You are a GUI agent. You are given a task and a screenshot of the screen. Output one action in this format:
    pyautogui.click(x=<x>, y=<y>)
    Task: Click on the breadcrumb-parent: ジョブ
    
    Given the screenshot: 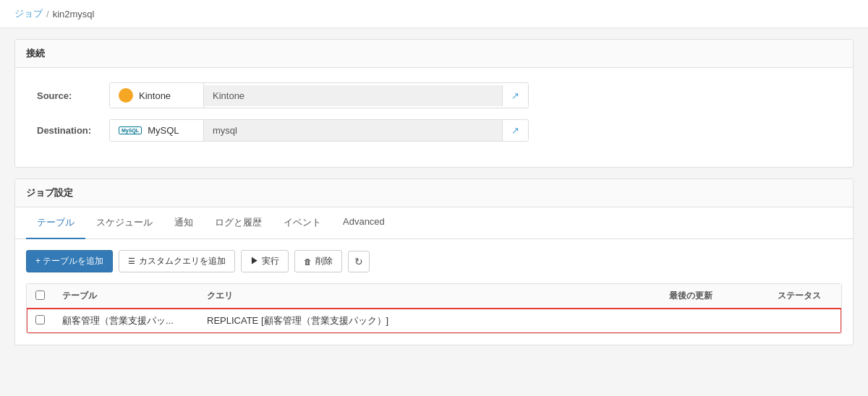 What is the action you would take?
    pyautogui.click(x=29, y=14)
    